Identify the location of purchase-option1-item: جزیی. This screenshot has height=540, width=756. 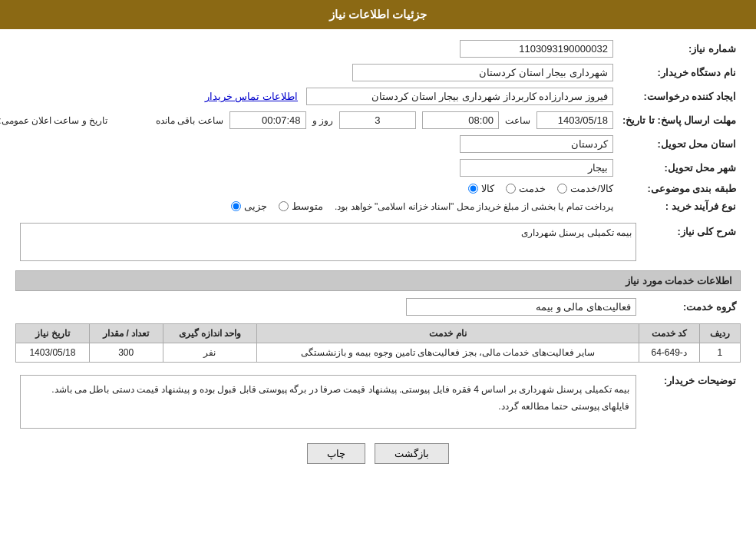
(249, 206).